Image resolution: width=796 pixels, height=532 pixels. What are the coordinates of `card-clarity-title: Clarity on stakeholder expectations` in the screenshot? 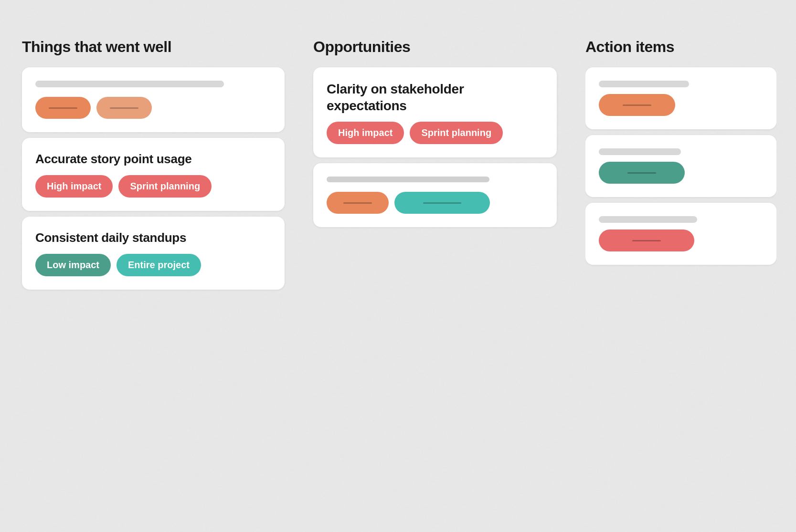 It's located at (435, 97).